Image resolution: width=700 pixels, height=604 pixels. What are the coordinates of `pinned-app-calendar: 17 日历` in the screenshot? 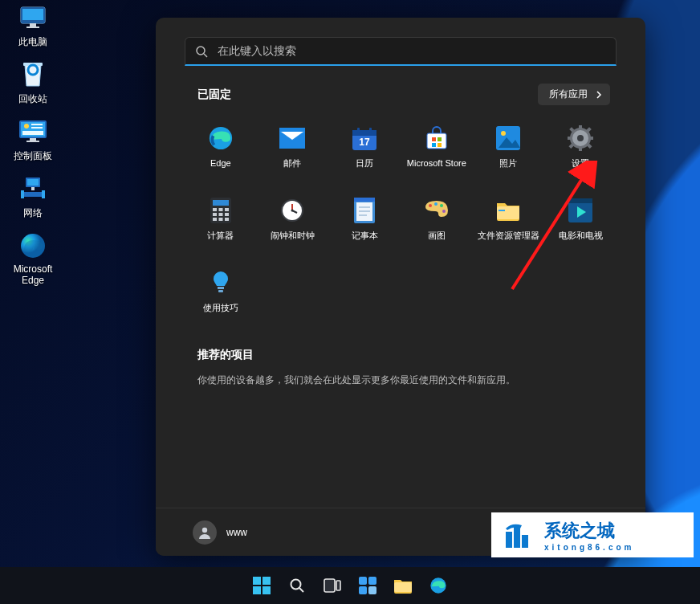 It's located at (364, 149).